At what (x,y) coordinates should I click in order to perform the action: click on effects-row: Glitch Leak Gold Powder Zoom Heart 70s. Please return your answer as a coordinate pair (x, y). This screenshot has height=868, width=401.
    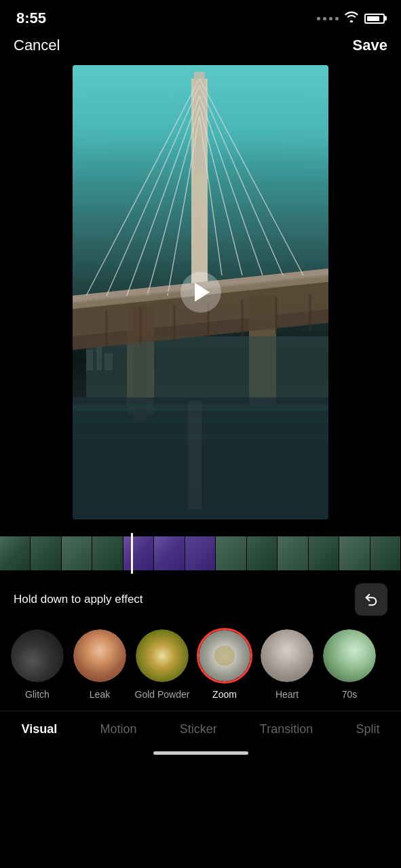
    Looking at the image, I should click on (201, 664).